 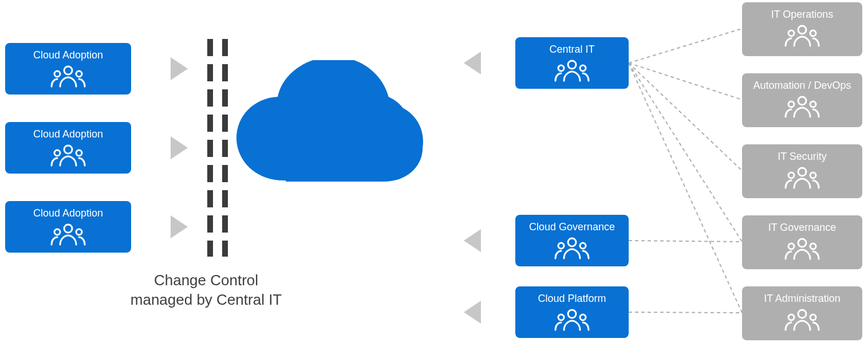 What do you see at coordinates (802, 14) in the screenshot?
I see `label: IT Operations` at bounding box center [802, 14].